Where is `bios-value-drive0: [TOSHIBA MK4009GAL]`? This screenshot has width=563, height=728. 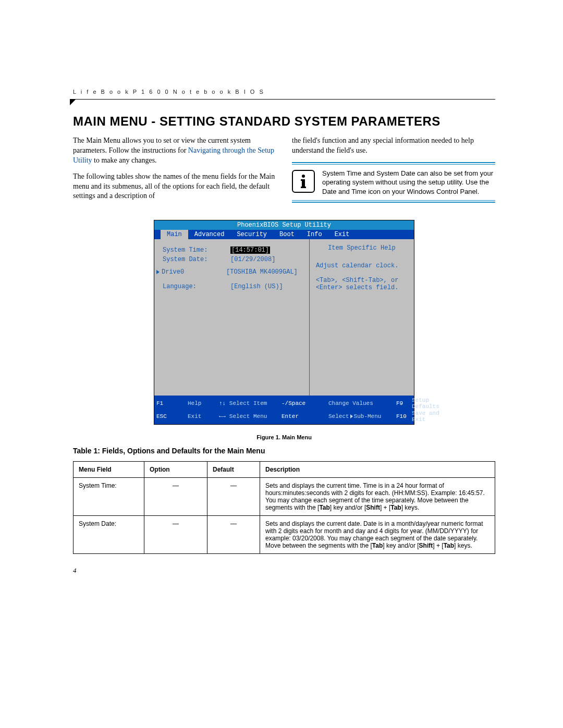
bios-value-drive0: [TOSHIBA MK4009GAL] is located at coordinates (262, 272).